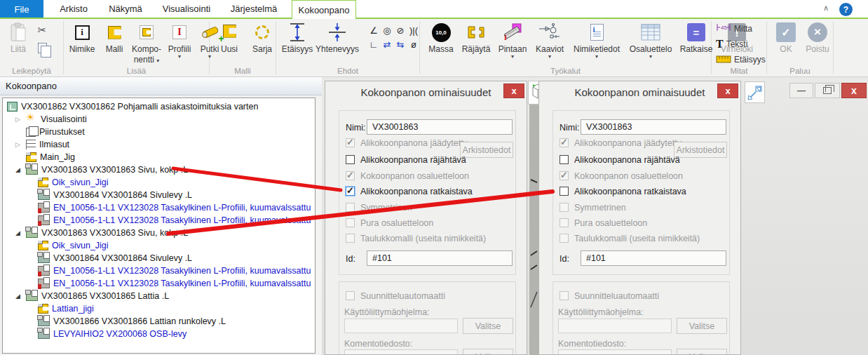 The height and width of the screenshot is (355, 868). Describe the element at coordinates (126, 8) in the screenshot. I see `tab-nakyma: Näkymä` at that location.